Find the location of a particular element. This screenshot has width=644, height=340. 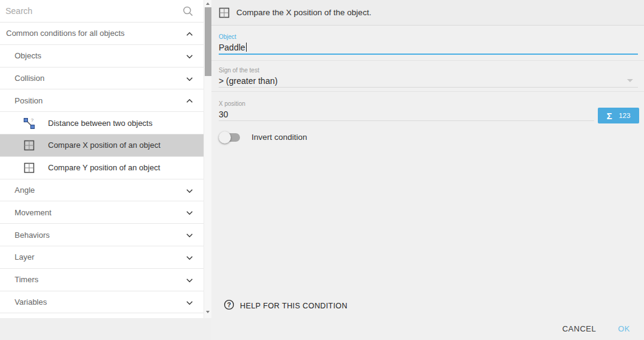

sidebar-item-label: Common conditions for all objects is located at coordinates (66, 33).